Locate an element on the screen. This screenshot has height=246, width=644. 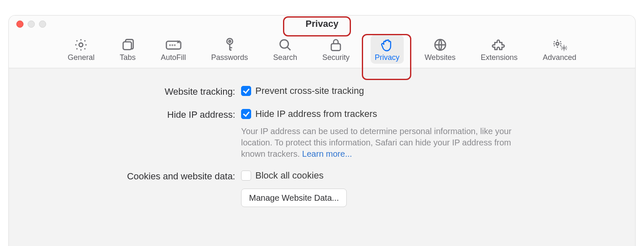
tab-label: Tabs is located at coordinates (128, 58).